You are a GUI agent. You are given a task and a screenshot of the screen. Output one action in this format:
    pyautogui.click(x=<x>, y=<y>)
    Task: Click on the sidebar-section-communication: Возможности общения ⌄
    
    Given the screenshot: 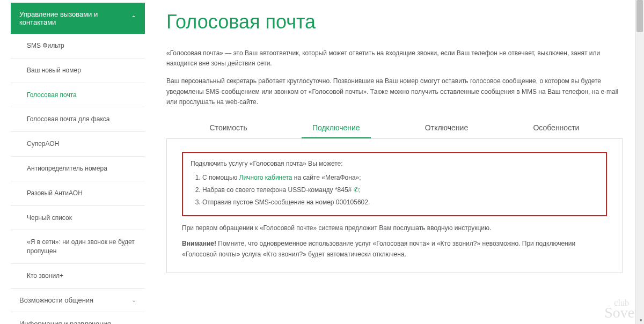 What is the action you would take?
    pyautogui.click(x=78, y=300)
    